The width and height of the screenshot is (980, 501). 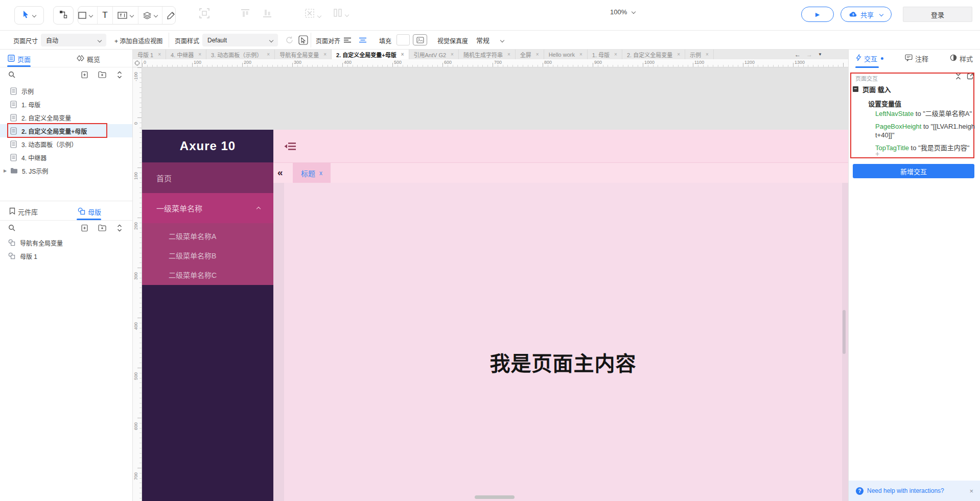 I want to click on share-button: 共享, so click(x=866, y=14).